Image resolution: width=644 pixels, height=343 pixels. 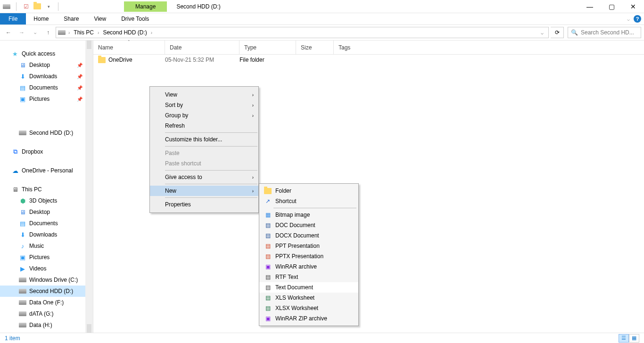 What do you see at coordinates (46, 65) in the screenshot?
I see `sidebar-desktop: 🖥Desktop📌` at bounding box center [46, 65].